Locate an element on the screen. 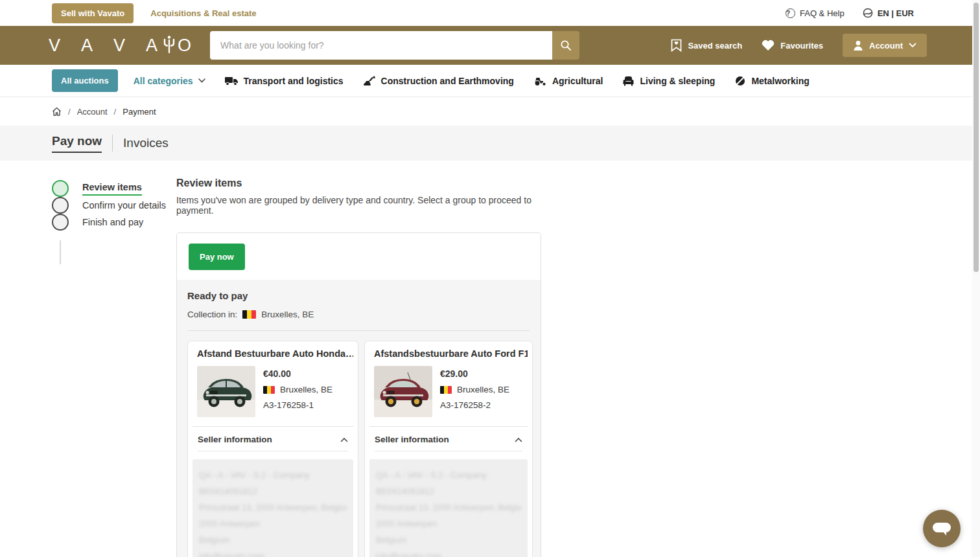 Image resolution: width=980 pixels, height=557 pixels. breadcrumb-account: Account is located at coordinates (92, 111).